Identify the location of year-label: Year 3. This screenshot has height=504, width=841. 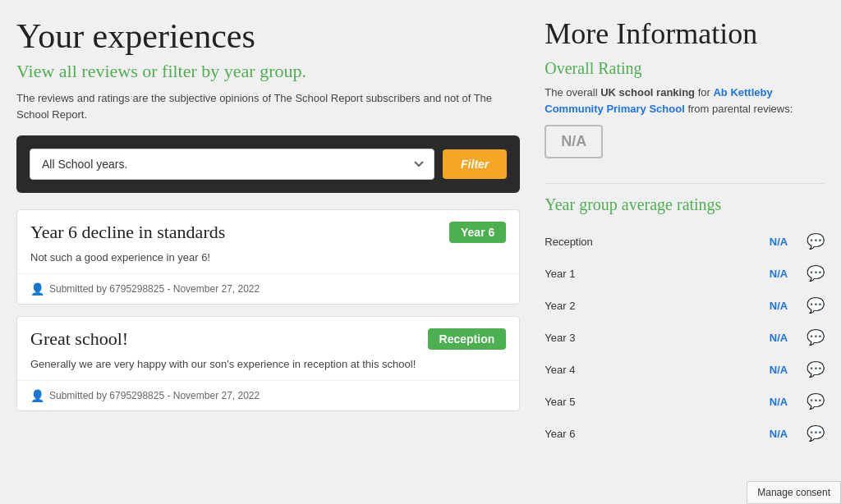
(654, 338).